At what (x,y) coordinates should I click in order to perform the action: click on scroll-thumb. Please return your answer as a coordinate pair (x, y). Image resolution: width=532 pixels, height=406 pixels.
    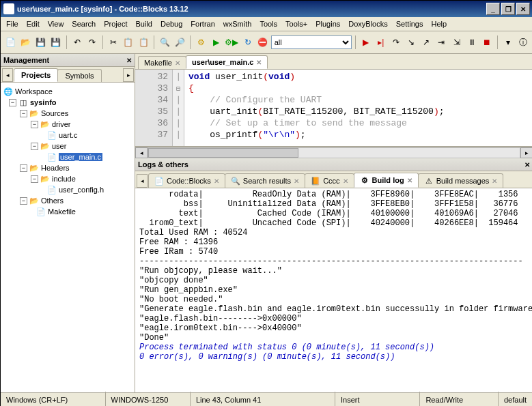
    Looking at the image, I should click on (223, 153).